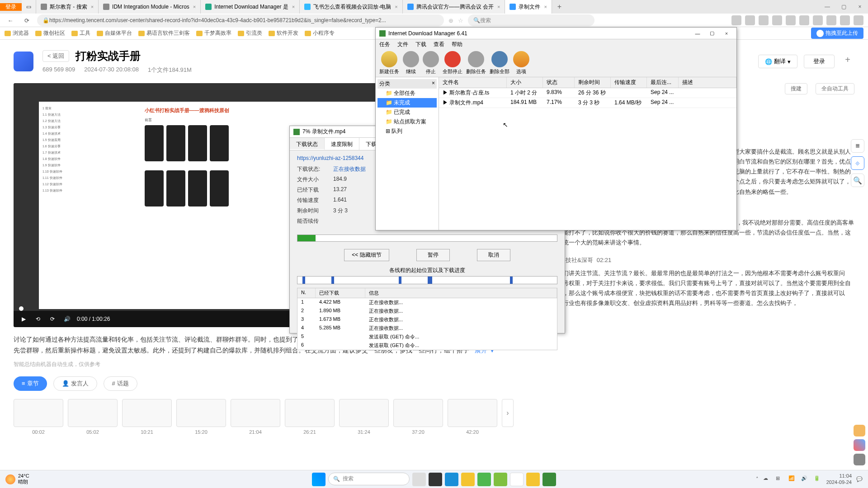  What do you see at coordinates (531, 20) in the screenshot?
I see `browser-search: 🔍 搜索` at bounding box center [531, 20].